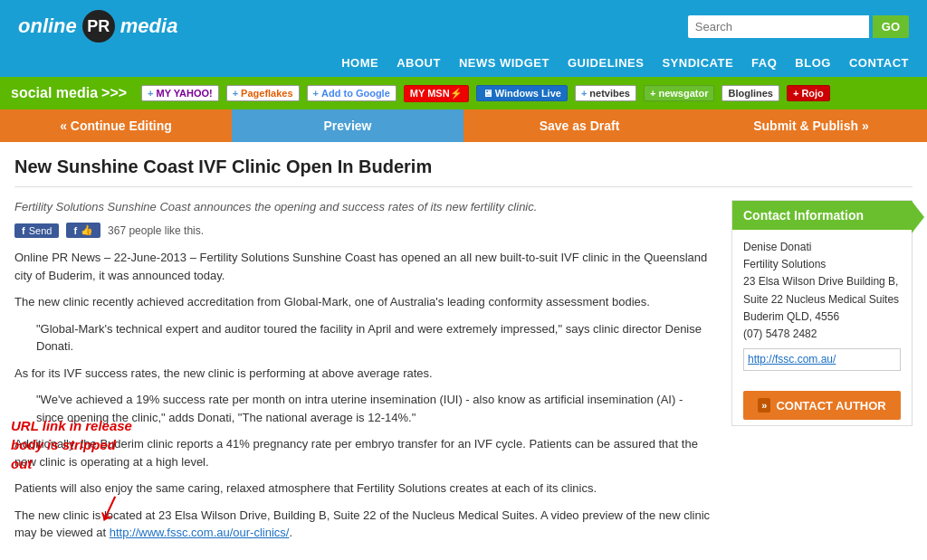 The width and height of the screenshot is (927, 560). What do you see at coordinates (779, 27) in the screenshot?
I see `search-input` at bounding box center [779, 27].